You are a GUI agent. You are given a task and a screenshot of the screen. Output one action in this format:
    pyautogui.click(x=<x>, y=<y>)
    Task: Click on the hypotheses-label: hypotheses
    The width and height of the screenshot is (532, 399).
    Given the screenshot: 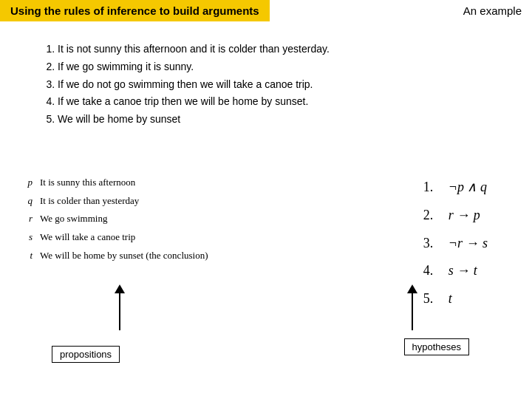 What is the action you would take?
    pyautogui.click(x=437, y=347)
    